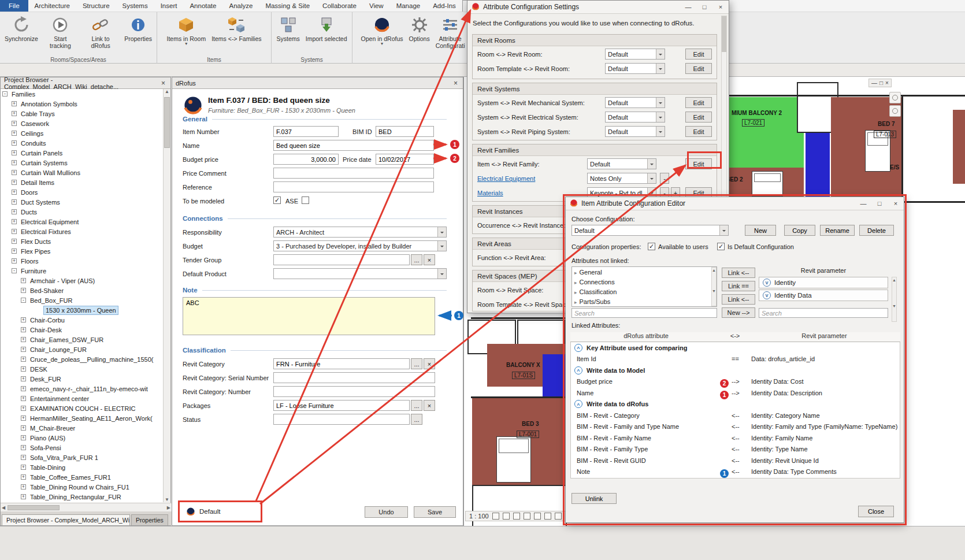  Describe the element at coordinates (36, 251) in the screenshot. I see `tree-item-label: Flex Pipes` at that location.